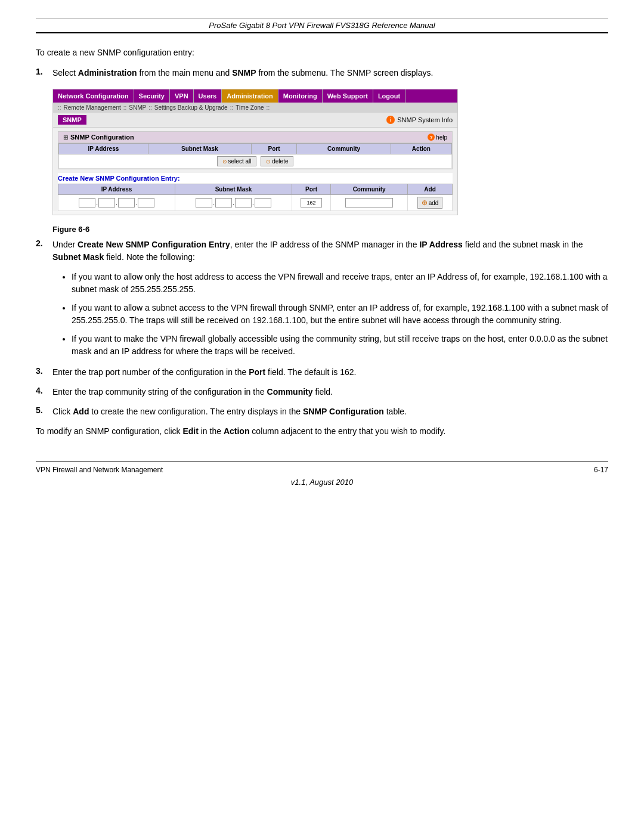 The width and height of the screenshot is (644, 833). Describe the element at coordinates (431, 203) in the screenshot. I see `add-cell: ⊕ add` at that location.